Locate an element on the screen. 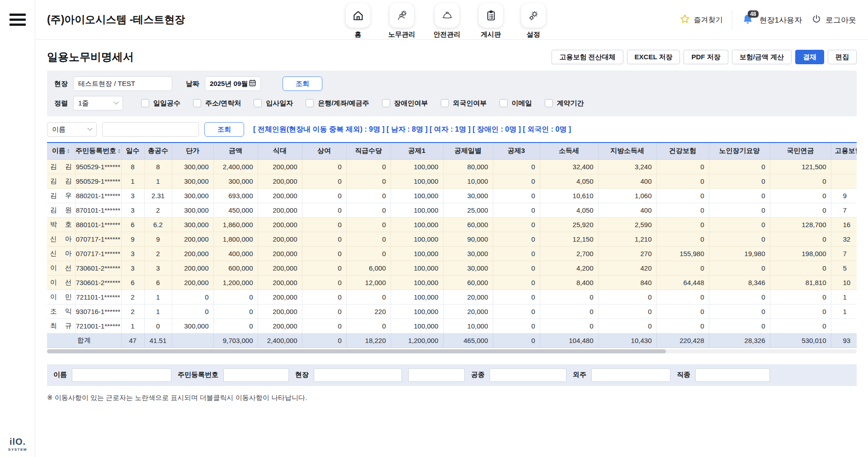  site-input is located at coordinates (123, 84).